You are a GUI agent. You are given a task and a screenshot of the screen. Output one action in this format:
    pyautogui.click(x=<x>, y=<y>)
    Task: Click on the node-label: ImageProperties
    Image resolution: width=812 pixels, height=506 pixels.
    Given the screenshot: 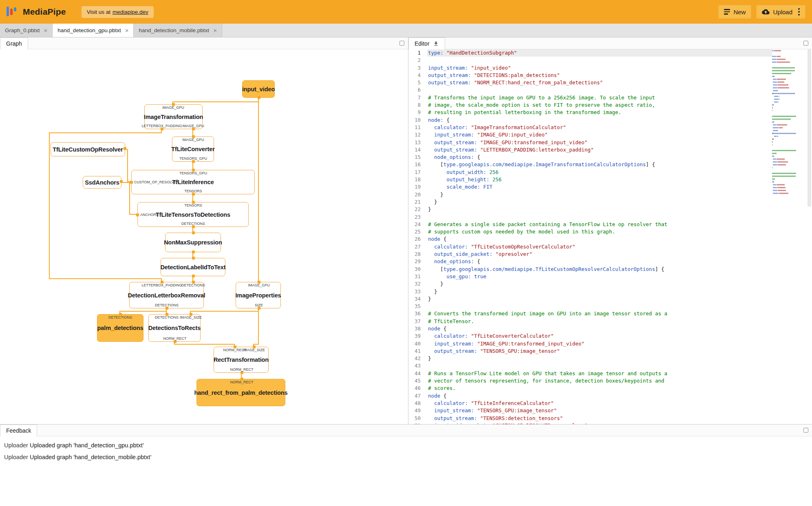 What is the action you would take?
    pyautogui.click(x=258, y=295)
    